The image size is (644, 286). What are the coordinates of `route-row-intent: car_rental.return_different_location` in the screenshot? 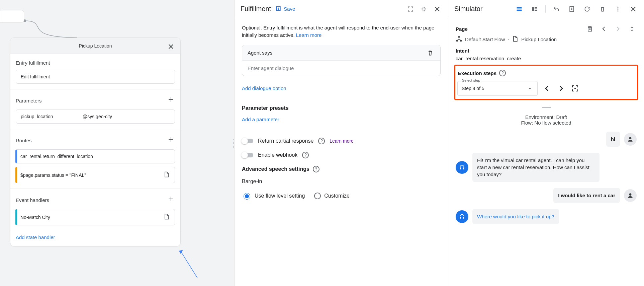 It's located at (95, 156).